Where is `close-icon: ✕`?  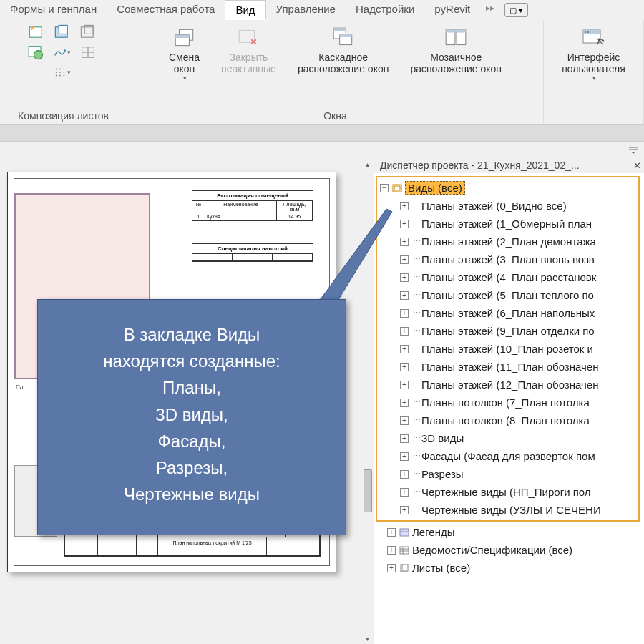 close-icon: ✕ is located at coordinates (637, 165).